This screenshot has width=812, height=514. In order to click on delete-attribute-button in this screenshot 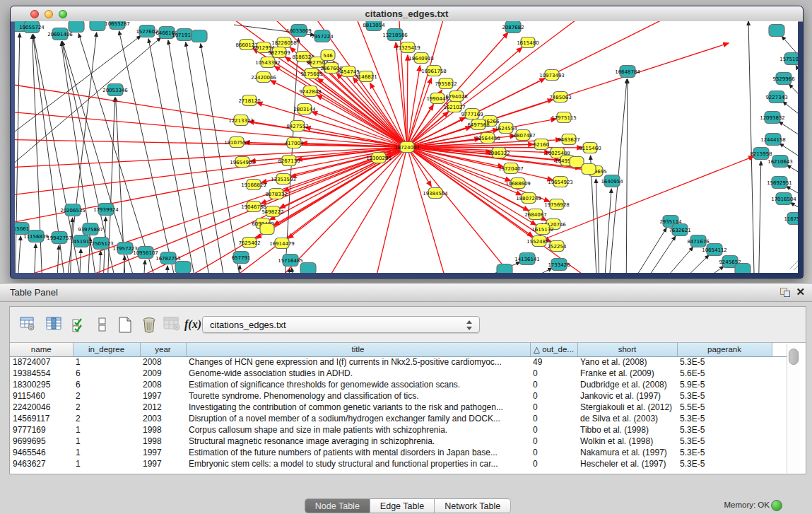, I will do `click(149, 325)`.